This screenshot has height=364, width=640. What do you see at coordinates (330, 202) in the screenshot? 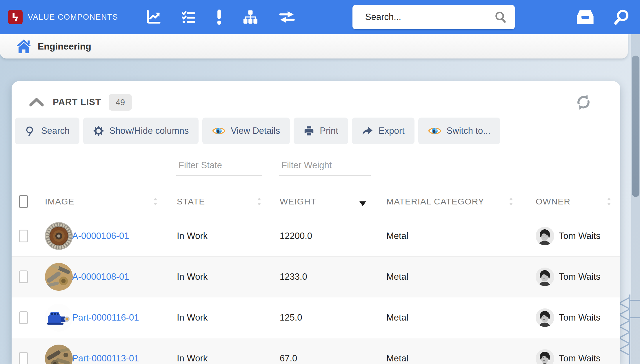
I see `column-header-weight: WEIGHT` at bounding box center [330, 202].